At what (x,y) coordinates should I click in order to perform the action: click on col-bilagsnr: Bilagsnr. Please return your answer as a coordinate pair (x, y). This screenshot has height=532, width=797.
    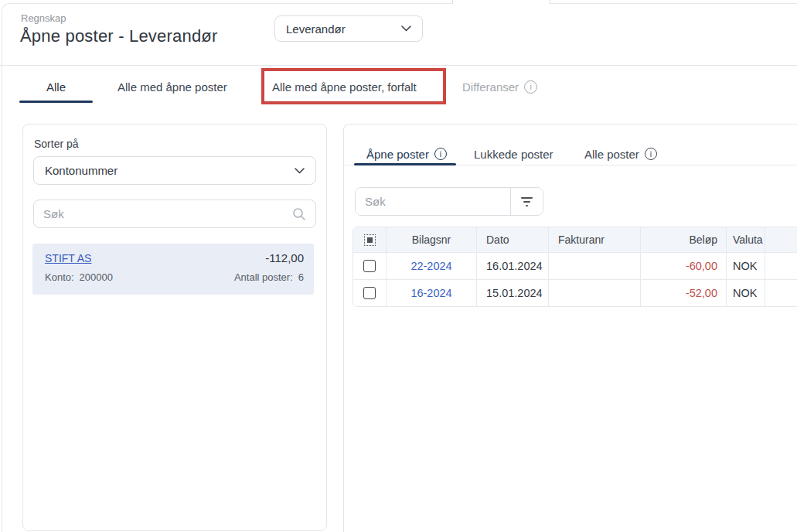
    Looking at the image, I should click on (431, 240).